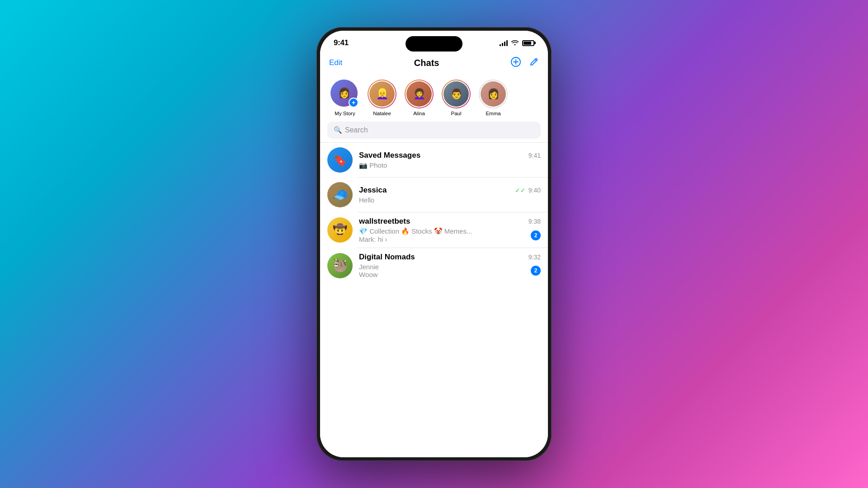 This screenshot has width=868, height=488. Describe the element at coordinates (450, 266) in the screenshot. I see `nomads-content: Digital Nomads 9:32 Jennie Woow 2` at that location.